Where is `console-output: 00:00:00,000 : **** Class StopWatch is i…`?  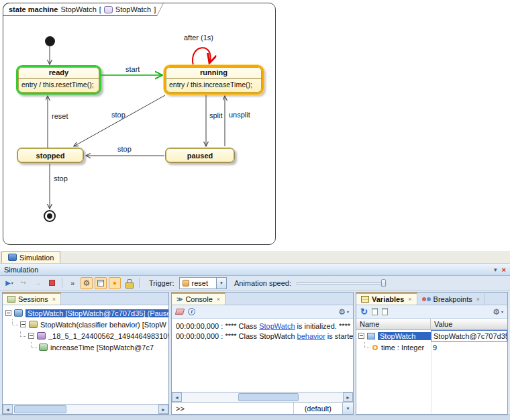 console-output: 00:00:00,000 : **** Class StopWatch is i… is located at coordinates (262, 356).